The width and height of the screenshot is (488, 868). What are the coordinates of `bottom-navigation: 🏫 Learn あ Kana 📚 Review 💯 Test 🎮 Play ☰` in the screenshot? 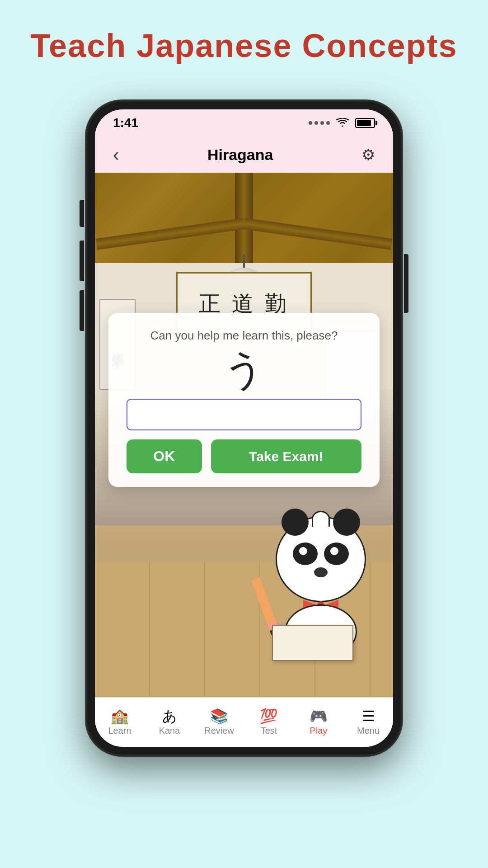 It's located at (244, 722).